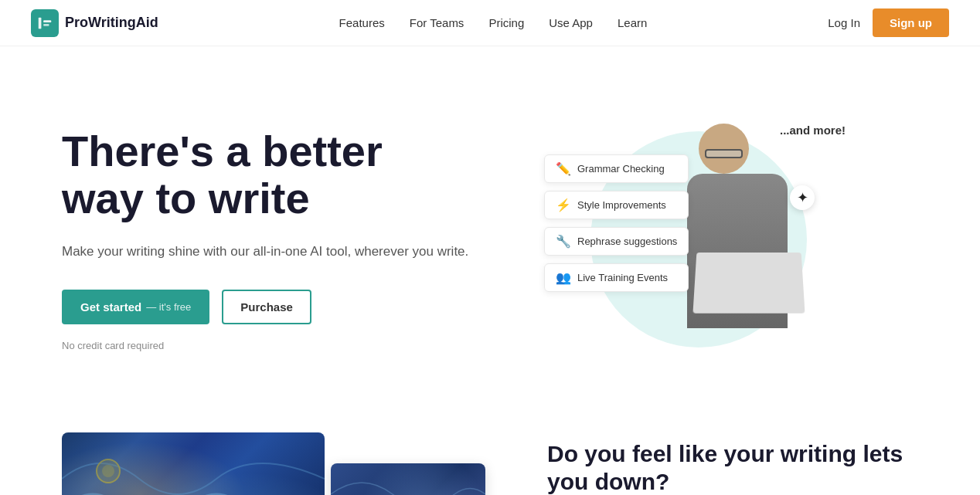 The width and height of the screenshot is (980, 495). What do you see at coordinates (136, 307) in the screenshot?
I see `get-started-button: Get started — it's free` at bounding box center [136, 307].